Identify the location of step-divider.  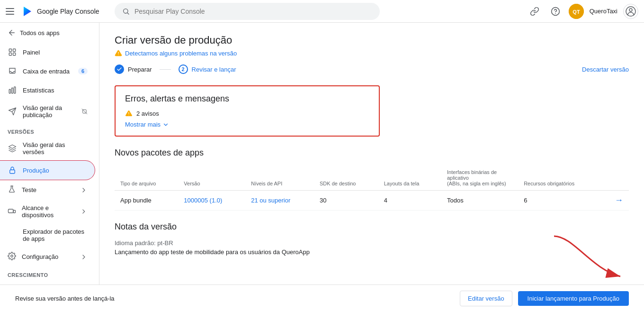
(165, 69).